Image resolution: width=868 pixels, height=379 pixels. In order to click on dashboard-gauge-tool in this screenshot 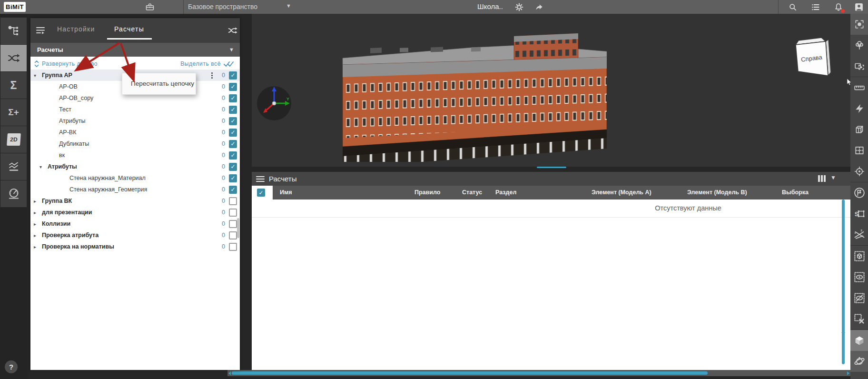, I will do `click(13, 194)`.